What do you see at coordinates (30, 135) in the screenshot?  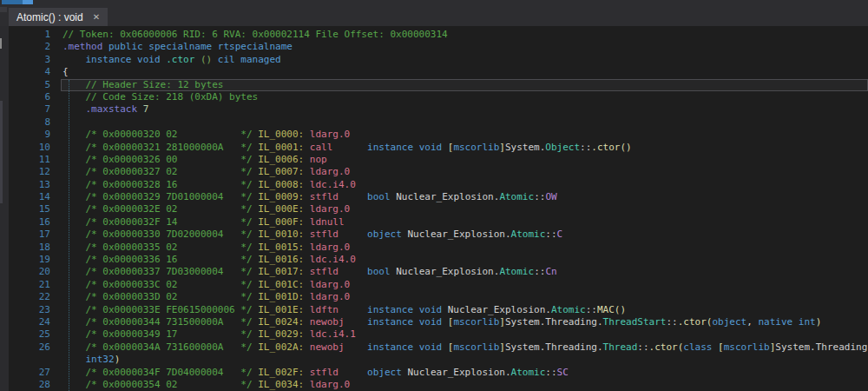 I see `line-number: 9` at bounding box center [30, 135].